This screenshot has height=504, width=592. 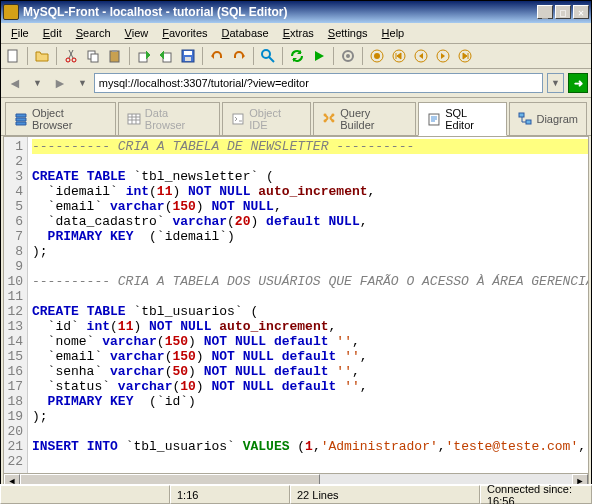 What do you see at coordinates (310, 146) in the screenshot?
I see `code-line: ---------- CRIA A TABELA DE NEWSLETTER -…` at bounding box center [310, 146].